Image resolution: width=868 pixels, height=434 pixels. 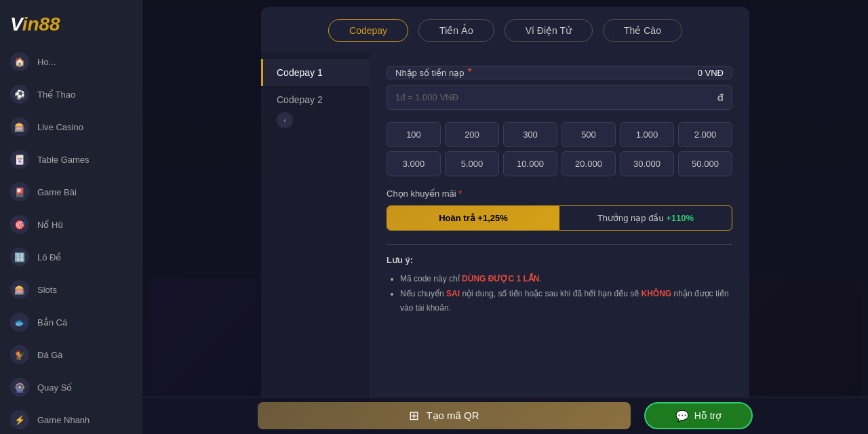 I want to click on create-qr-button: ⊞ Tạo mã QR, so click(x=444, y=416).